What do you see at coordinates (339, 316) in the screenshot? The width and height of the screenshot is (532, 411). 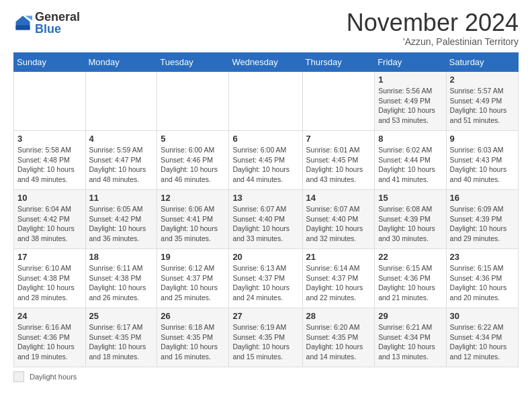 I see `day-number: 28` at bounding box center [339, 316].